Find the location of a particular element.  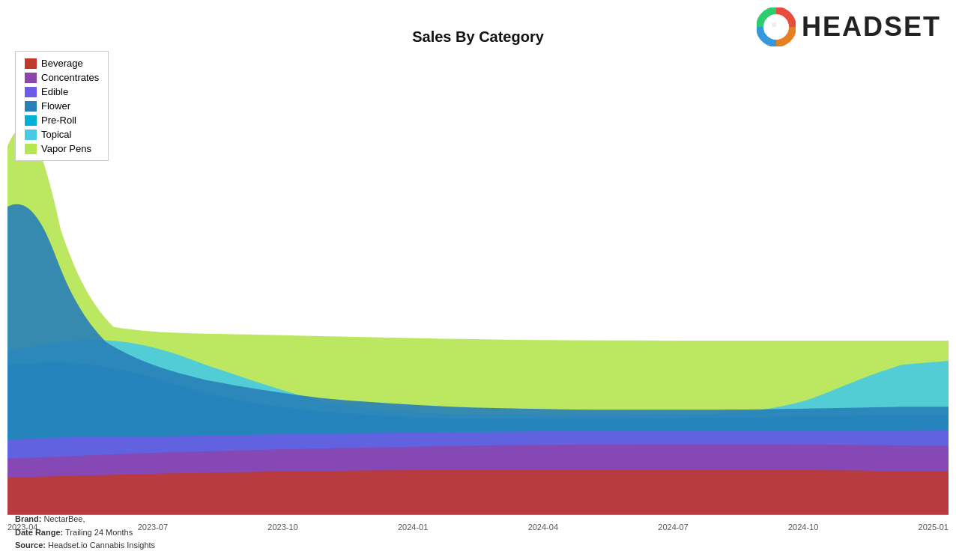

legend-label-concentrates: Concentrates is located at coordinates (70, 78).